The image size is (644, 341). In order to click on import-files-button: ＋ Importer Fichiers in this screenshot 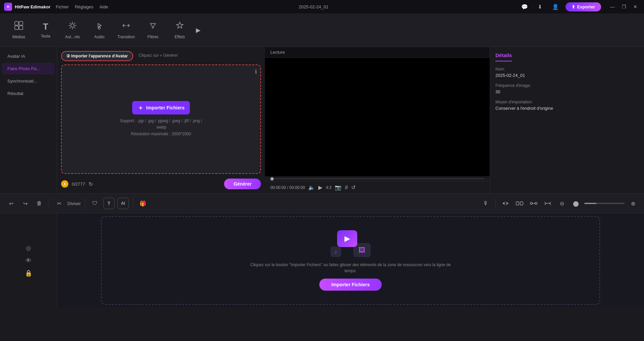, I will do `click(161, 108)`.